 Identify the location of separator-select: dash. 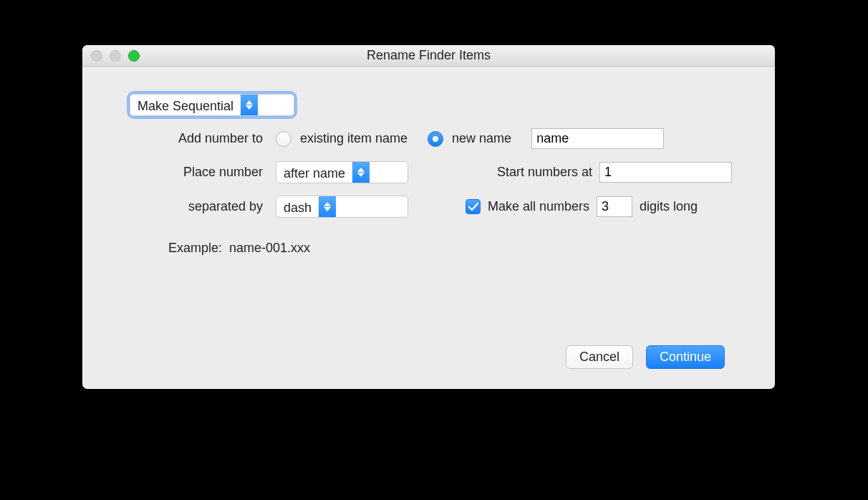
(342, 206).